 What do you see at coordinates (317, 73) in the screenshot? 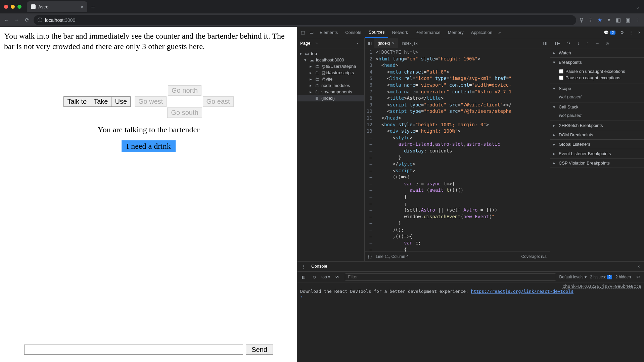
I see `folder-icon: 🗀` at bounding box center [317, 73].